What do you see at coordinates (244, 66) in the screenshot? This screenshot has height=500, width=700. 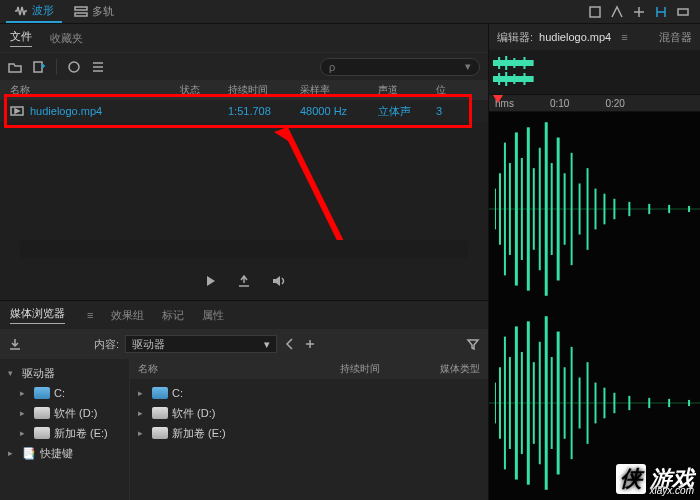 I see `file-toolbar: ρ ▾` at bounding box center [244, 66].